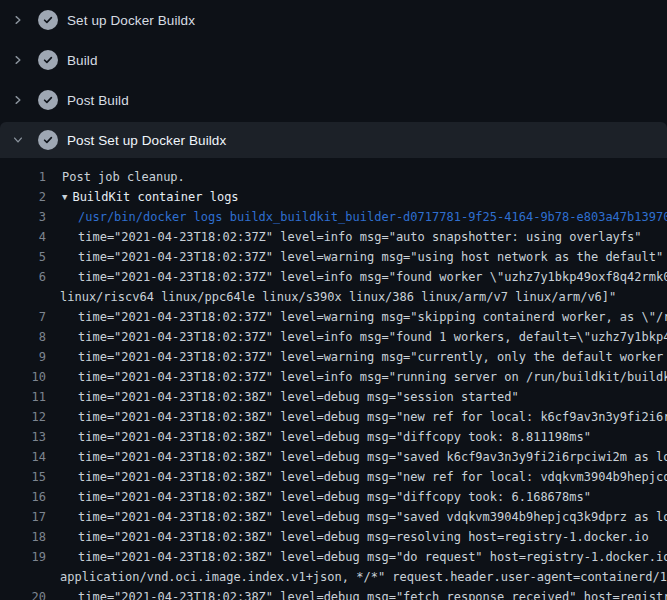 The height and width of the screenshot is (600, 667). What do you see at coordinates (23, 317) in the screenshot?
I see `log-line-number: 7` at bounding box center [23, 317].